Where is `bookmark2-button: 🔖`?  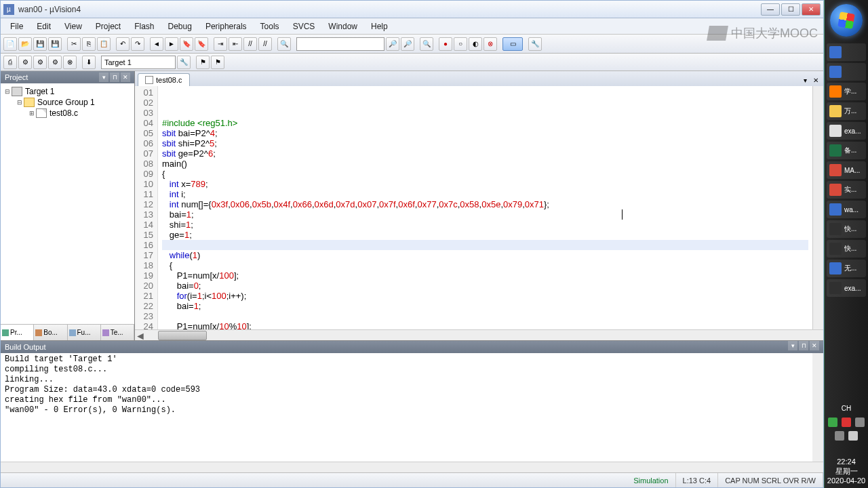
bookmark2-button: 🔖 is located at coordinates (201, 44).